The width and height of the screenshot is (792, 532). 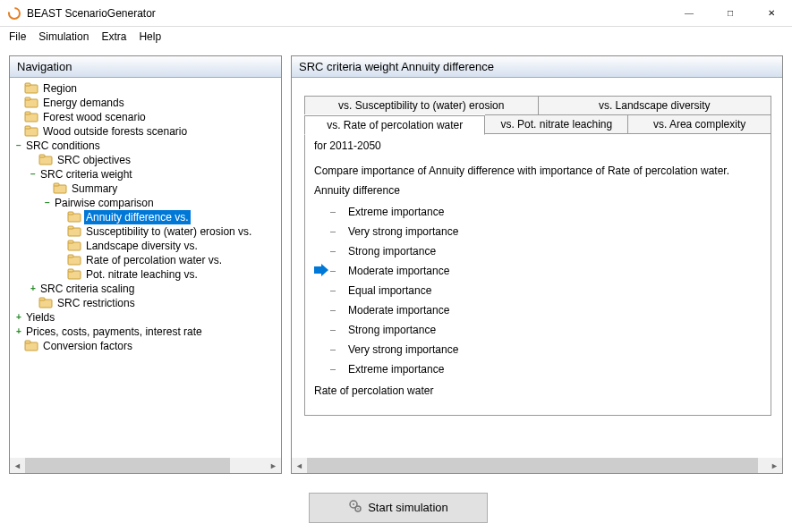 What do you see at coordinates (655, 106) in the screenshot?
I see `tab-landscape: vs. Landscape diversity` at bounding box center [655, 106].